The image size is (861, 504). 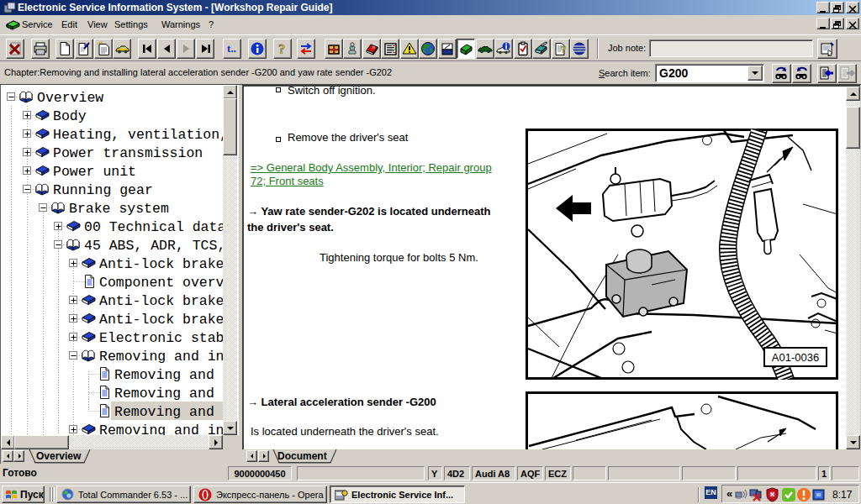 I want to click on svg-text: Power unit, so click(x=94, y=171).